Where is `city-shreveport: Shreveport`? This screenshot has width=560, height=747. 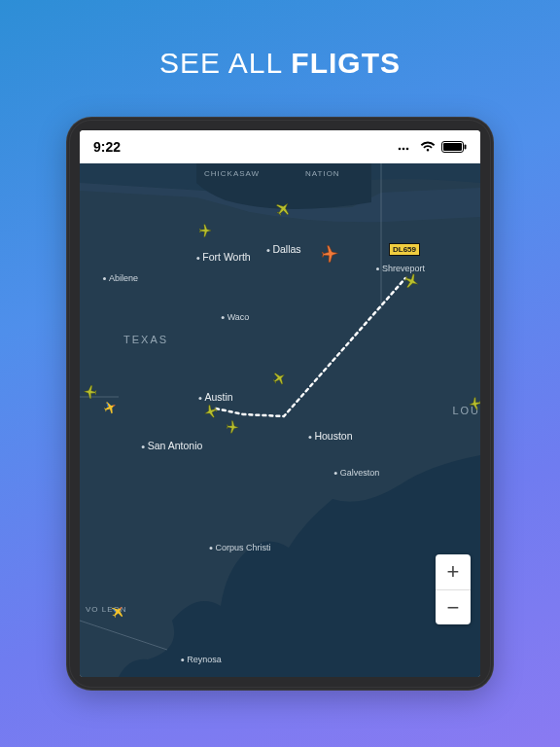
city-shreveport: Shreveport is located at coordinates (401, 268).